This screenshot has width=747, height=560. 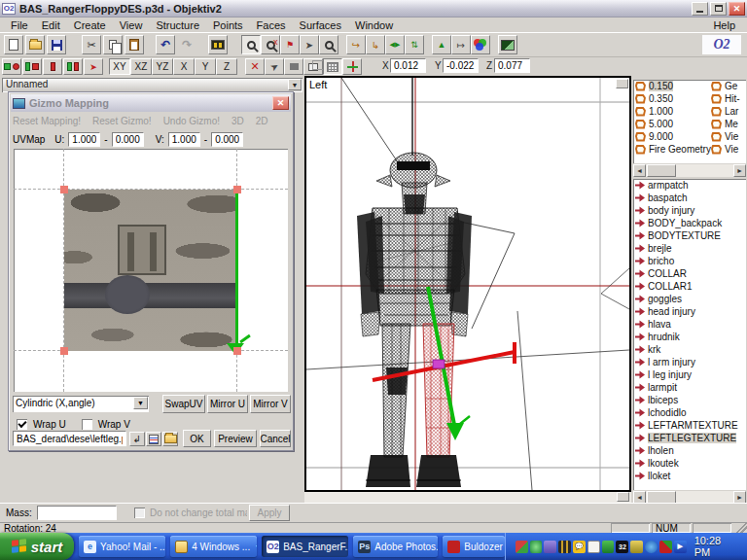 What do you see at coordinates (228, 140) in the screenshot?
I see `v-offset-input` at bounding box center [228, 140].